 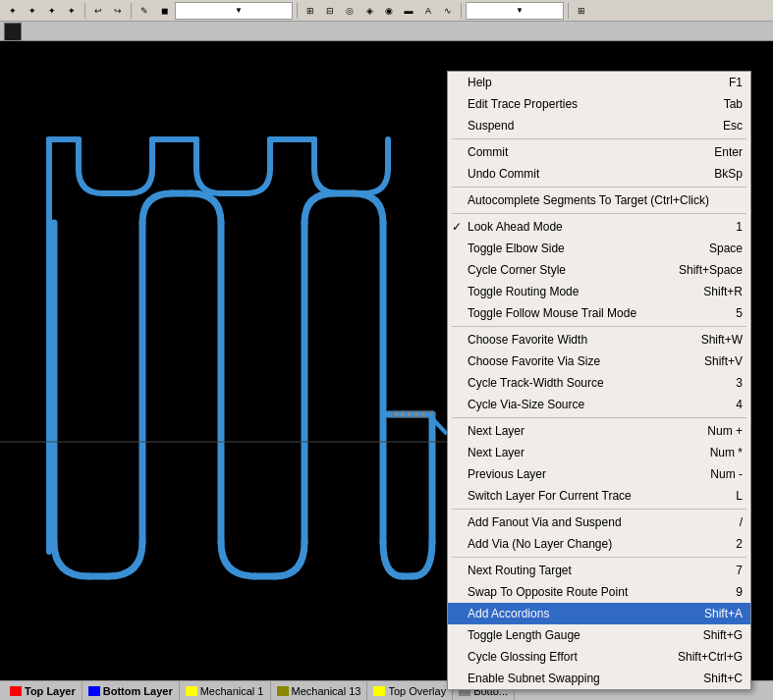 I want to click on menu-item-shortcut: Num -, so click(x=727, y=474).